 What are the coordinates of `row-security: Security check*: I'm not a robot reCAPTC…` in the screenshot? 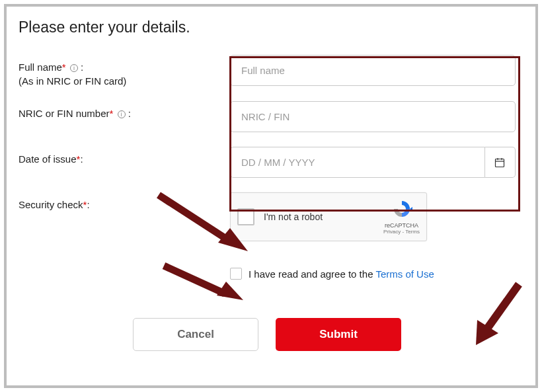 It's located at (267, 217).